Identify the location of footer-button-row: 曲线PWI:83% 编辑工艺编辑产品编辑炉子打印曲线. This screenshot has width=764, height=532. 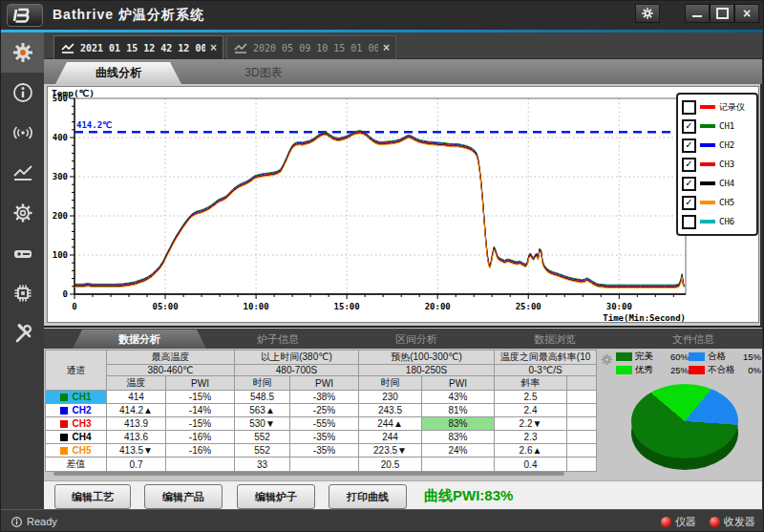
(403, 496).